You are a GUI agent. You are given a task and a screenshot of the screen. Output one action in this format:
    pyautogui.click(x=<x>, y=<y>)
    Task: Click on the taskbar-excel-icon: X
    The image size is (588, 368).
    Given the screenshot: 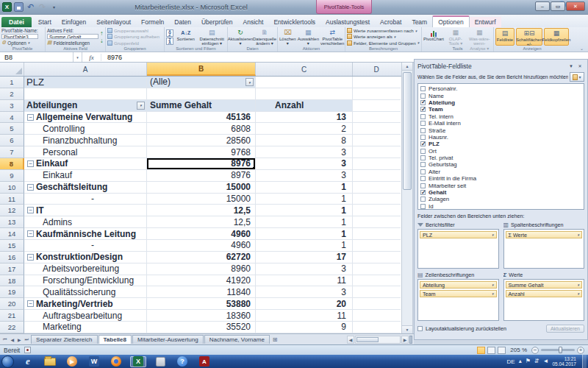 What is the action you would take?
    pyautogui.click(x=138, y=362)
    